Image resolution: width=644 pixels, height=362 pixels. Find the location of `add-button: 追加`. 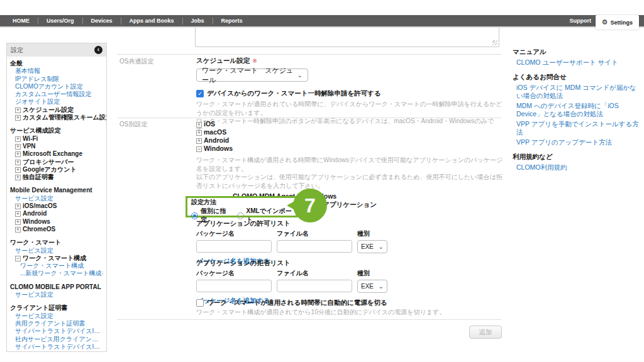

add-button: 追加 is located at coordinates (486, 332).